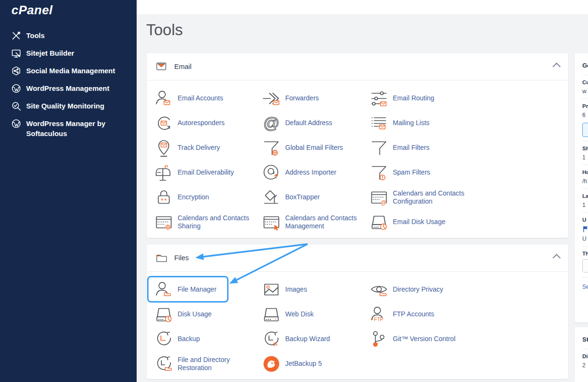 Image resolution: width=588 pixels, height=382 pixels. What do you see at coordinates (465, 197) in the screenshot?
I see `tool-item-calendars-and-contacts-configuration: @Calendars and Contacts Configuration` at bounding box center [465, 197].